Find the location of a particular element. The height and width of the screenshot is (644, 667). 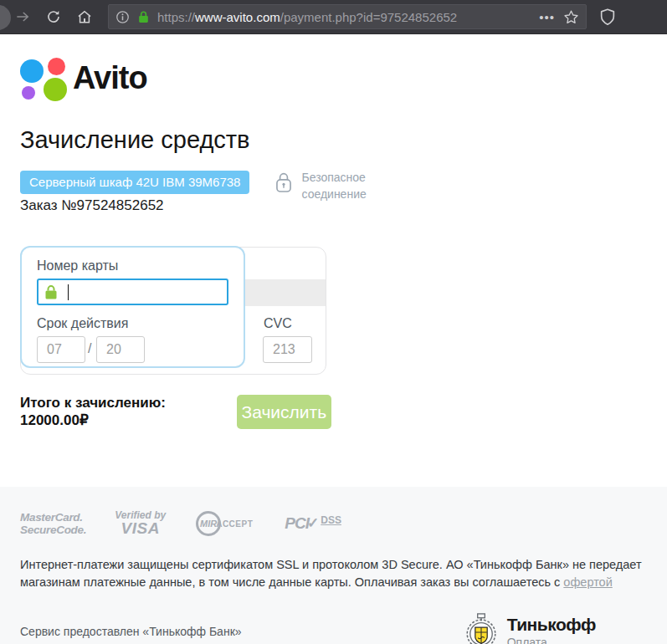

tinkoff-name: Тинькофф is located at coordinates (552, 625).